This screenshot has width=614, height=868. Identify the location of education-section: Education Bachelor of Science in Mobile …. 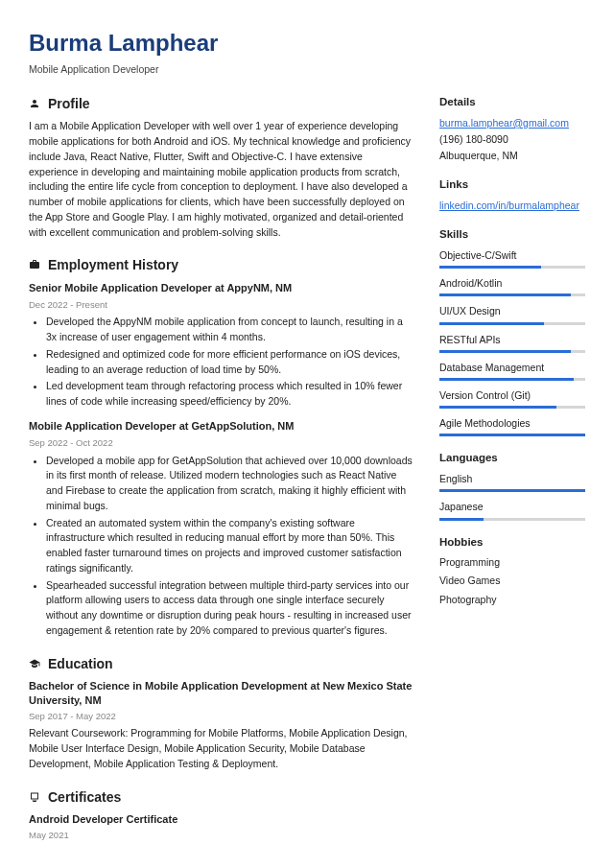
(221, 714).